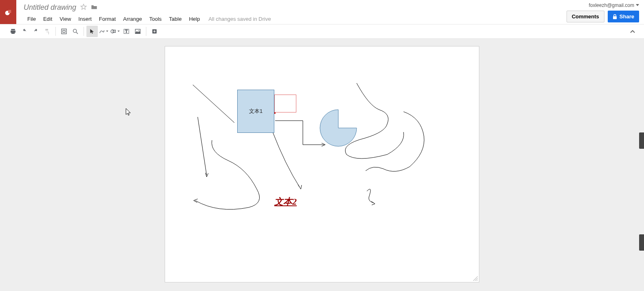  I want to click on dropdown-icon, so click(637, 5).